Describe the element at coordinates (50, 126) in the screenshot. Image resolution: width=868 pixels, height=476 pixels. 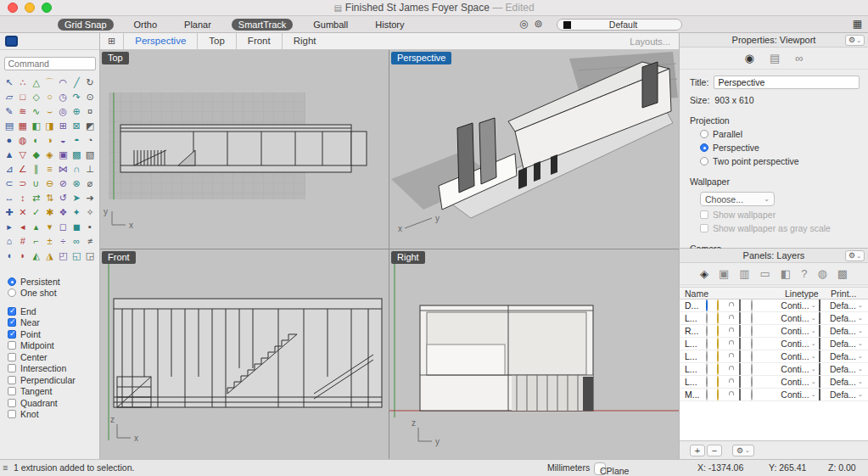
I see `tool-icon: ◨` at that location.